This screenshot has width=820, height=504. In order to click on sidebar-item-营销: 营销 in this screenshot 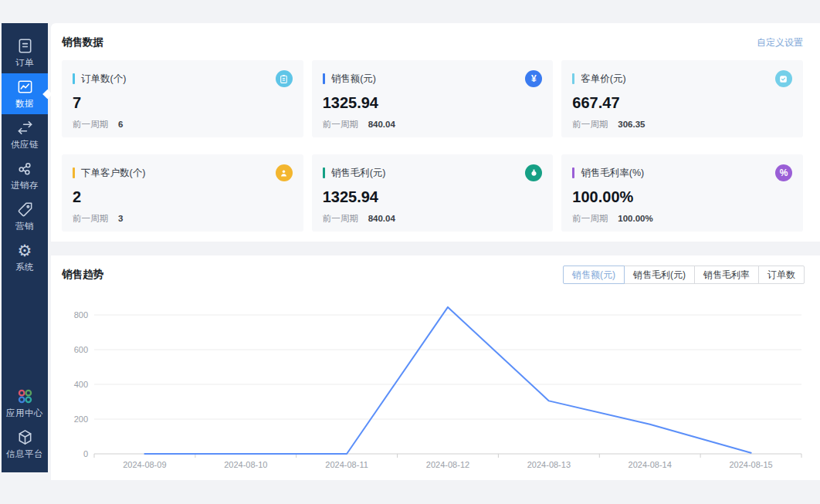, I will do `click(25, 216)`.